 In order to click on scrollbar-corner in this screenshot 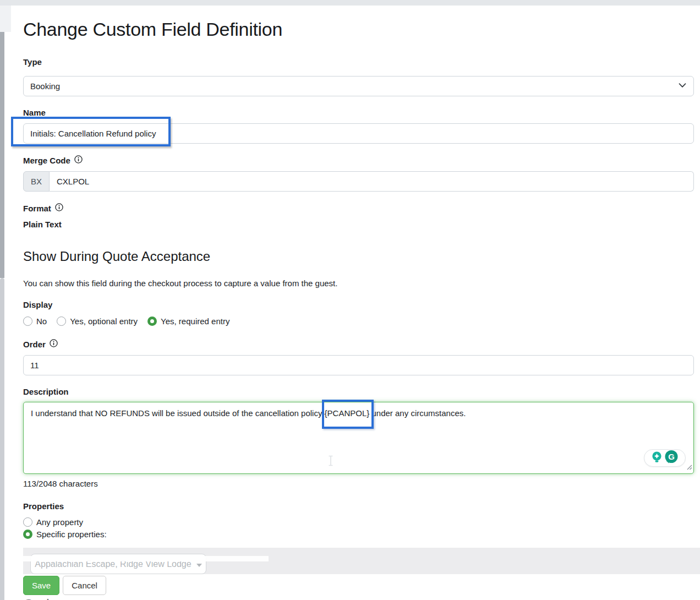, I will do `click(6, 19)`.